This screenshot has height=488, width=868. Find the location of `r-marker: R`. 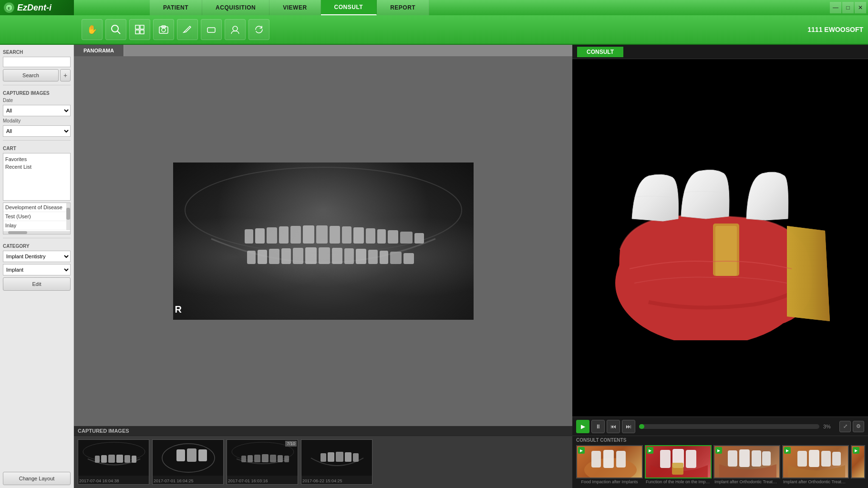

r-marker: R is located at coordinates (178, 310).